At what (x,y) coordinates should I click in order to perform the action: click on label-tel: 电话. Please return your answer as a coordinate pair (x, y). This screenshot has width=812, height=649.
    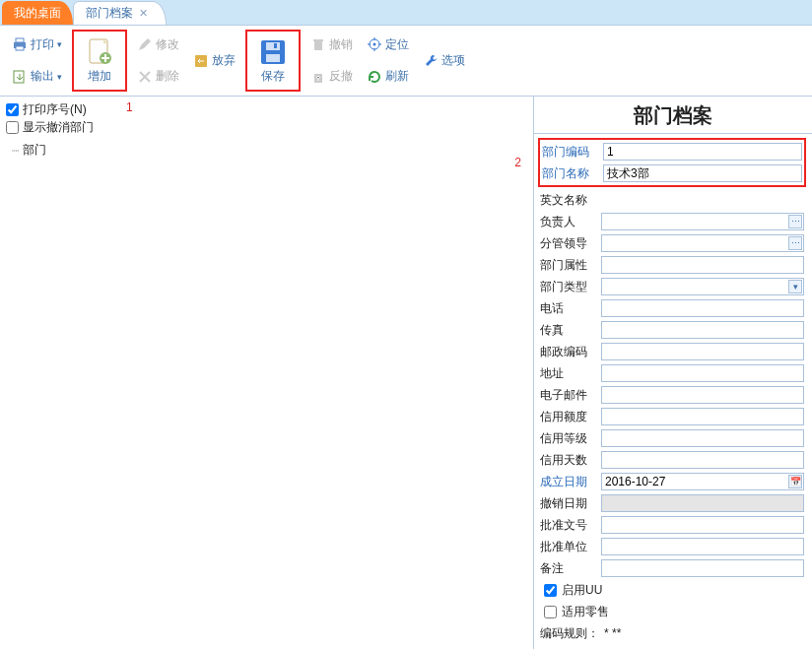
    Looking at the image, I should click on (569, 309).